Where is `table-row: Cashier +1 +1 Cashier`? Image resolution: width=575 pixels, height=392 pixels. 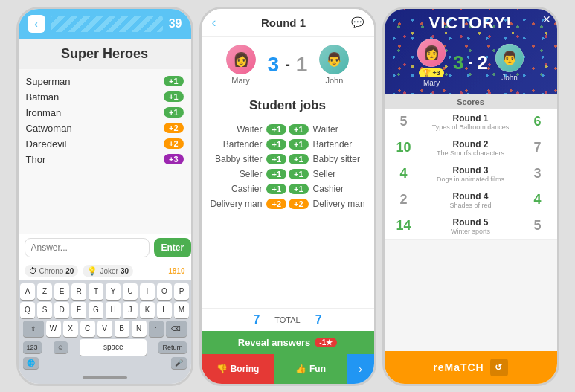
table-row: Cashier +1 +1 Cashier is located at coordinates (288, 189).